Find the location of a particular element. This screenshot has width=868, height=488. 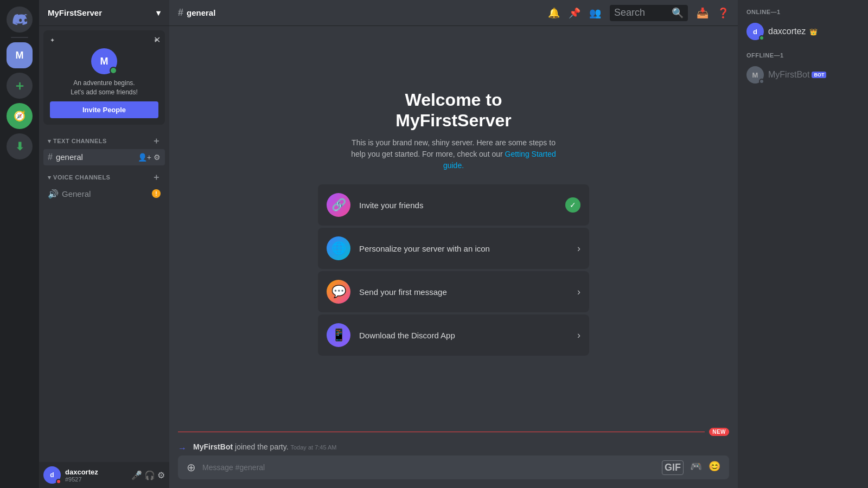

message-text-input is located at coordinates (429, 467).